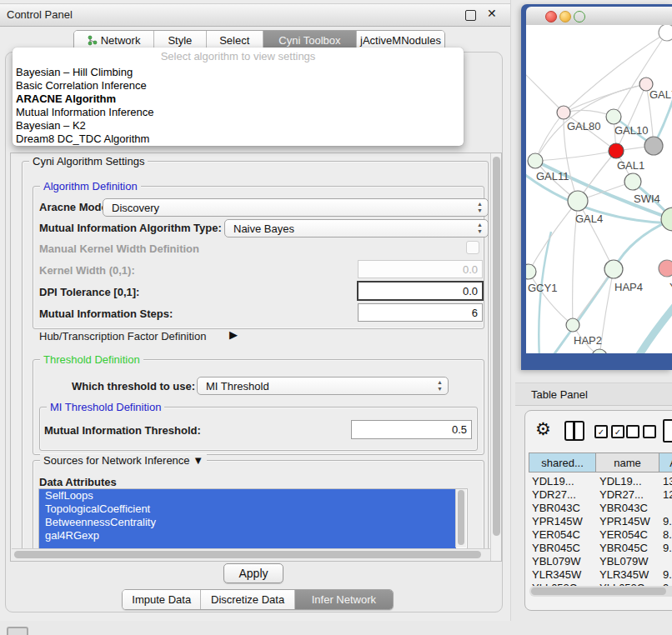 This screenshot has width=672, height=635. I want to click on table-cell: 12, so click(667, 495).